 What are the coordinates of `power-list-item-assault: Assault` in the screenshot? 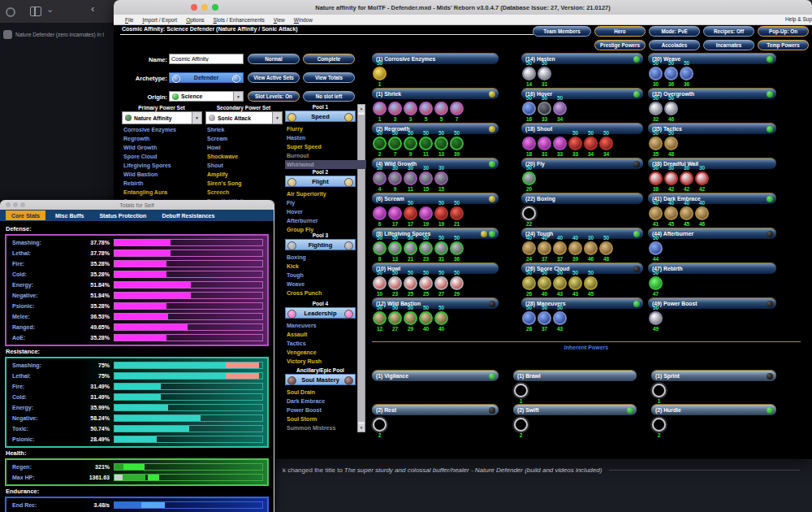 It's located at (326, 335).